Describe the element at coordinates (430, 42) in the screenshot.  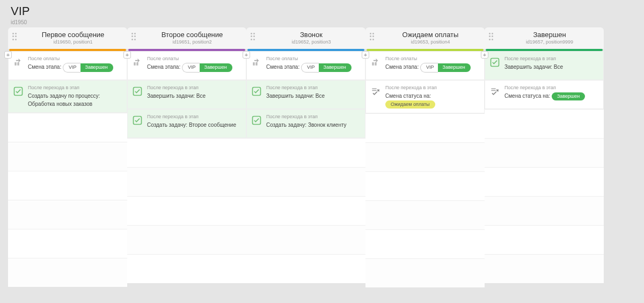
I see `column-meta: id19653, position4` at that location.